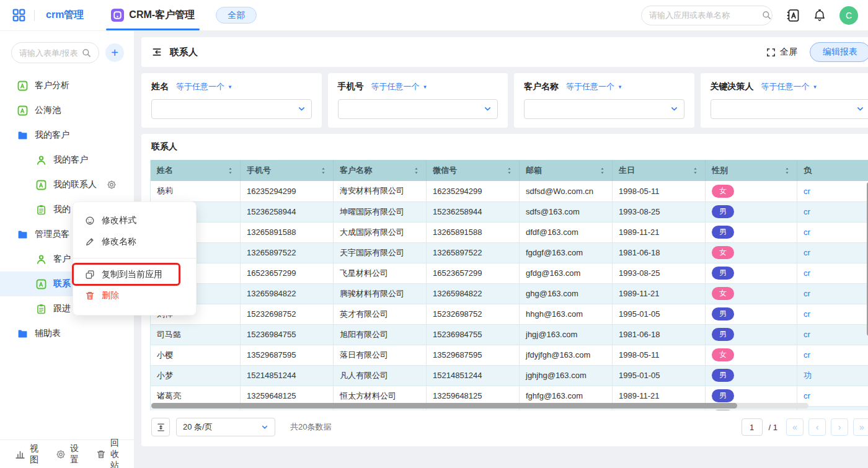 The image size is (868, 468). I want to click on page-number-input, so click(752, 427).